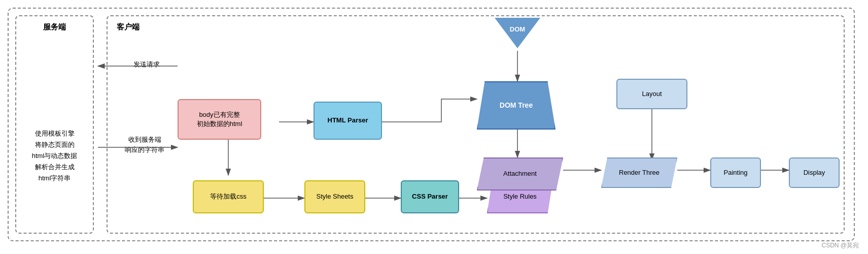 The width and height of the screenshot is (868, 254). I want to click on render-three-label: Render Three, so click(639, 173).